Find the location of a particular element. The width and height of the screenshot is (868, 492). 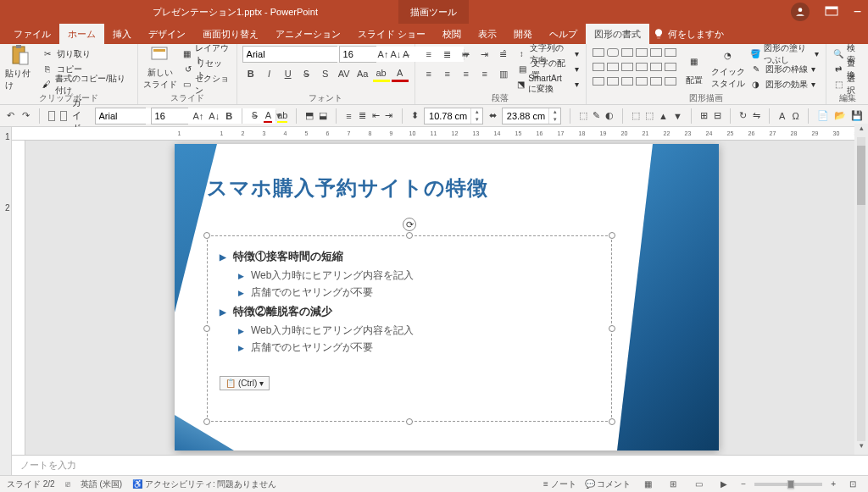

columns-button: ▥ is located at coordinates (504, 74).